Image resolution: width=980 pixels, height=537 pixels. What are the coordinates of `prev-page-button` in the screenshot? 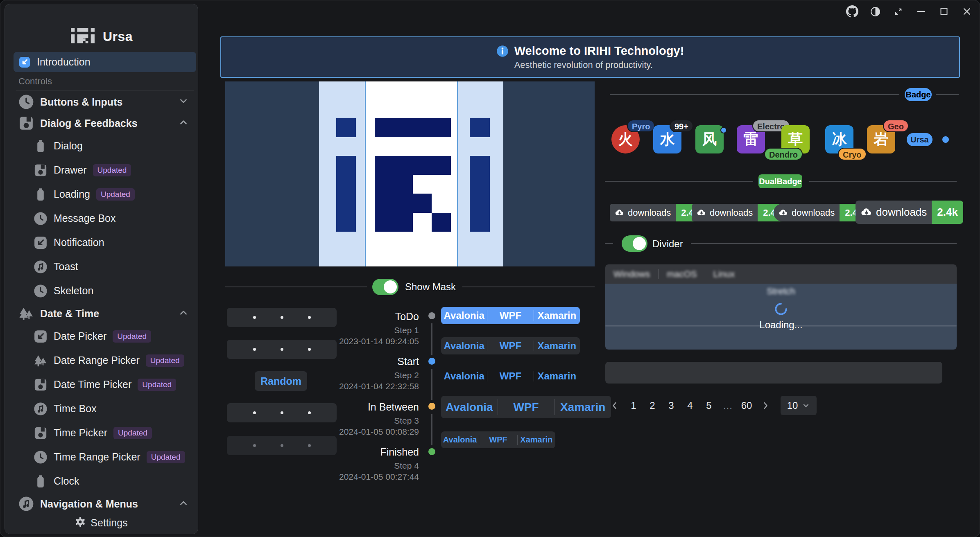 It's located at (615, 405).